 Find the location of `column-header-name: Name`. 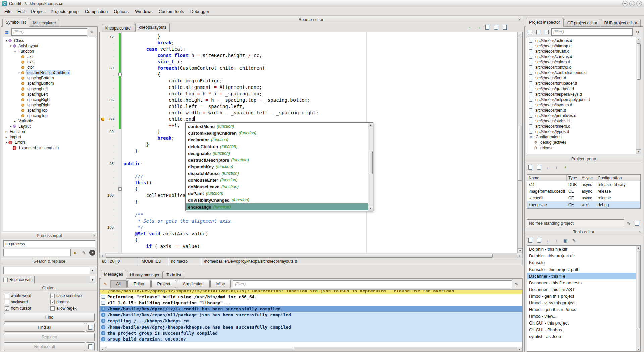

column-header-name: Name is located at coordinates (547, 178).